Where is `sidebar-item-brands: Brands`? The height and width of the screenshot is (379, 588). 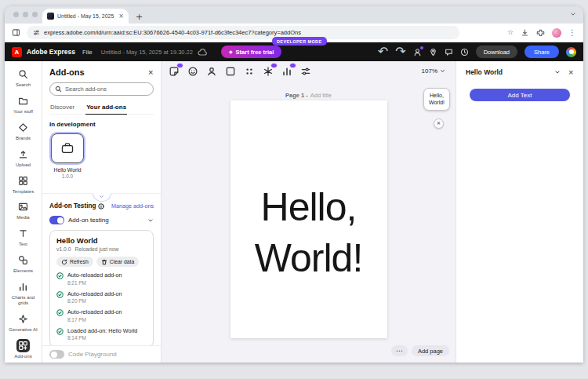
sidebar-item-brands: Brands is located at coordinates (24, 131).